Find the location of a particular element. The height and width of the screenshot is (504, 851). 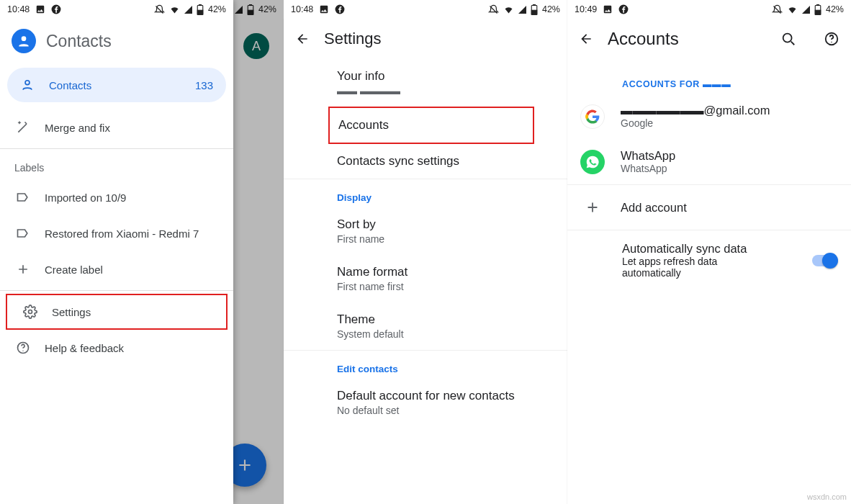

setting-default-account: Default account for new contacts No defa… is located at coordinates (426, 402).